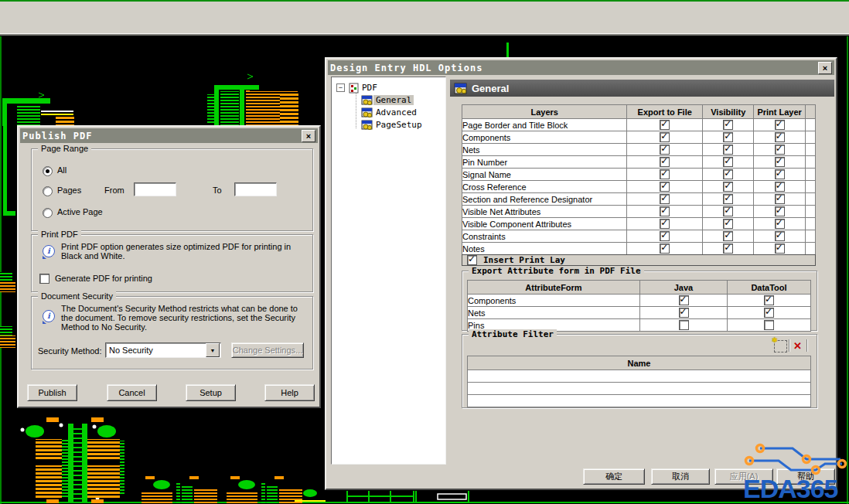  Describe the element at coordinates (213, 350) in the screenshot. I see `chevron-down-icon: ▼` at that location.